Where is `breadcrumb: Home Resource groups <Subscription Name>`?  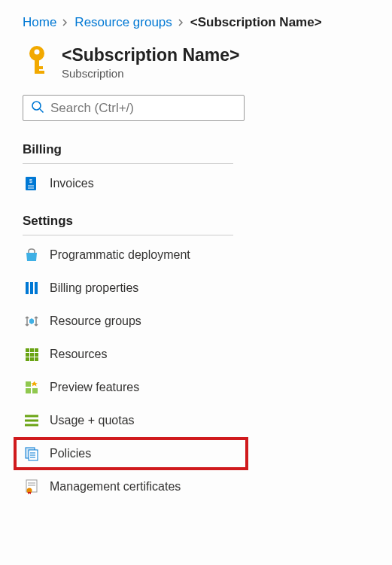 breadcrumb: Home Resource groups <Subscription Name> is located at coordinates (196, 23).